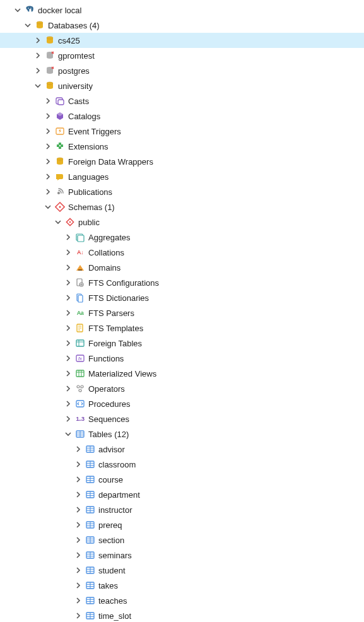  I want to click on tree-node-label: Sequences, so click(223, 419).